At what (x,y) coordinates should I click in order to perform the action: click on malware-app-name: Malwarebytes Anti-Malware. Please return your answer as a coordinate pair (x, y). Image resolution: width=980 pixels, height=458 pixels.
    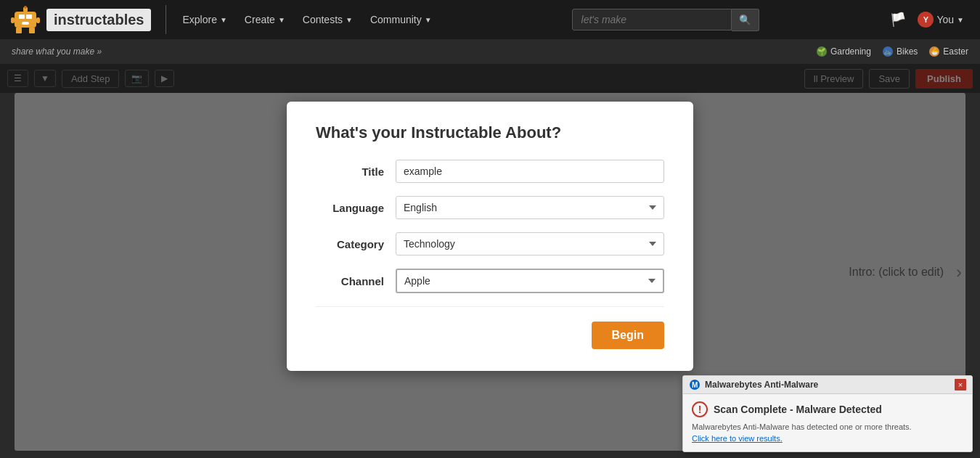
    Looking at the image, I should click on (761, 385).